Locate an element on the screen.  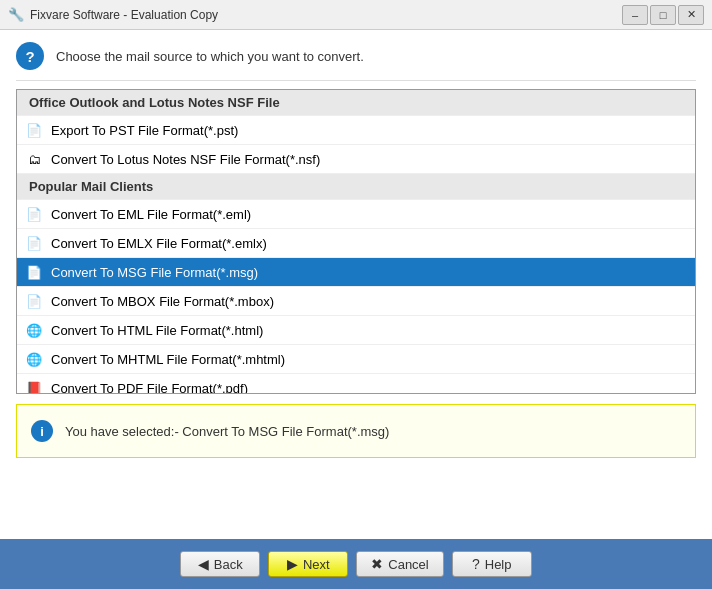
list-item: 📄Convert To EMLX File Format(*.emlx) is located at coordinates (356, 244).